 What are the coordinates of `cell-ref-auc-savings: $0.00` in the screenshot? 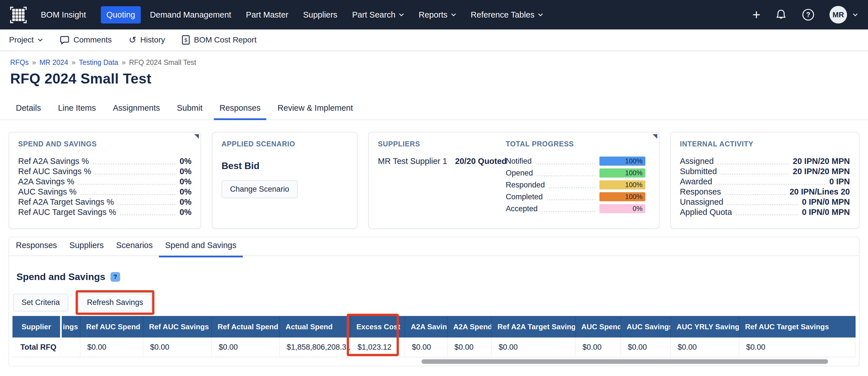 It's located at (178, 348).